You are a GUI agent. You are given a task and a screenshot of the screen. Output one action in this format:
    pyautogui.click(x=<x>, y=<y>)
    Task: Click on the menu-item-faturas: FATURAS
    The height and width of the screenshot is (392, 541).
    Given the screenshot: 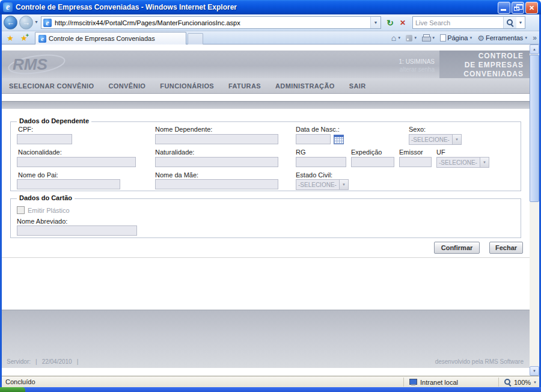 What is the action you would take?
    pyautogui.click(x=245, y=86)
    